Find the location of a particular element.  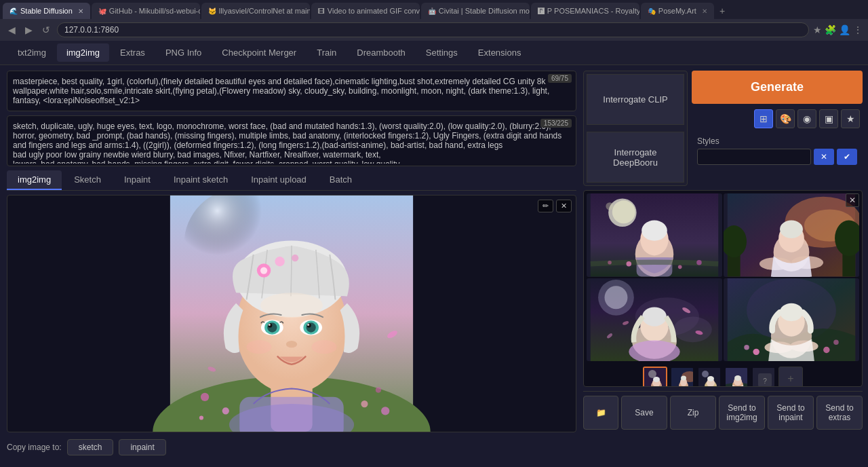

browser-tab-civitai: 🤖 Civitai | Stable Diffusion models... ✕ is located at coordinates (475, 11).